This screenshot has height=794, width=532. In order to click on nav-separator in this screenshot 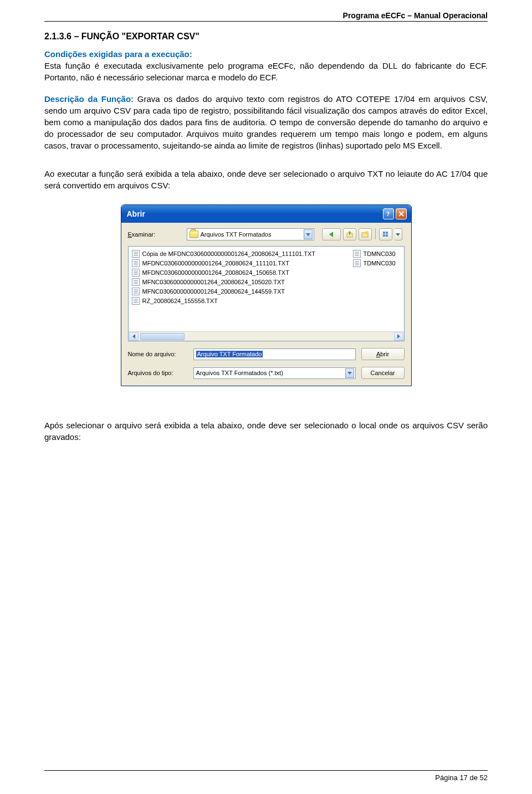, I will do `click(376, 234)`.